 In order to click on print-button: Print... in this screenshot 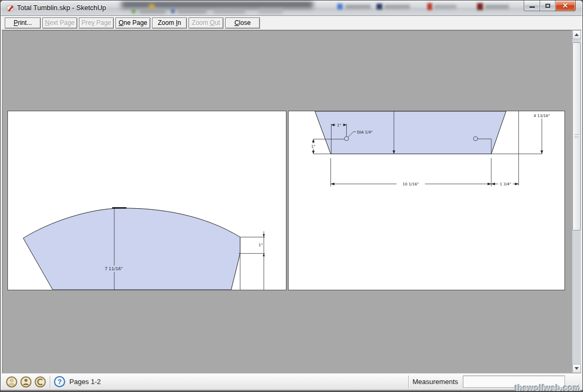, I will do `click(23, 23)`.